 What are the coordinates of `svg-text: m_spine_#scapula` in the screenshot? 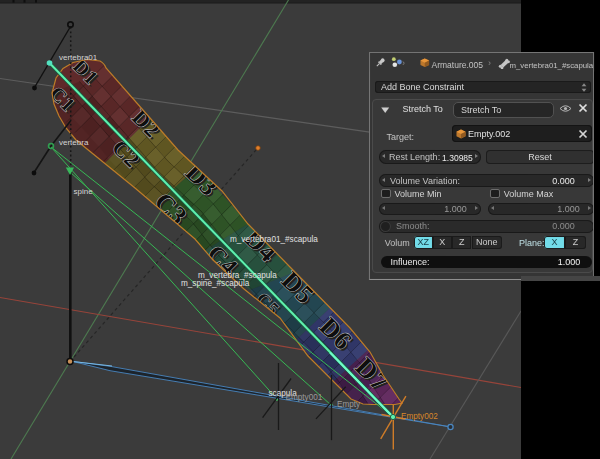 It's located at (216, 284).